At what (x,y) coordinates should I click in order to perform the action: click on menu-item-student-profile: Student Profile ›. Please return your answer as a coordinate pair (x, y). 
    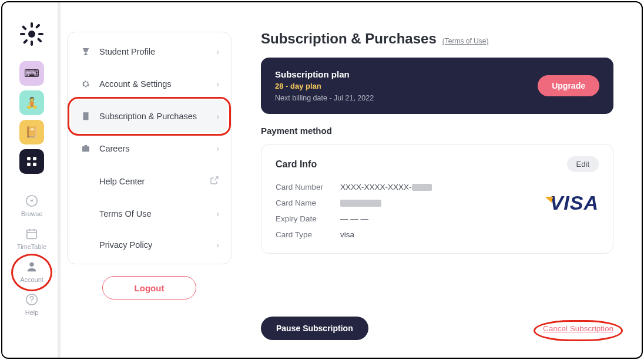
    Looking at the image, I should click on (149, 52).